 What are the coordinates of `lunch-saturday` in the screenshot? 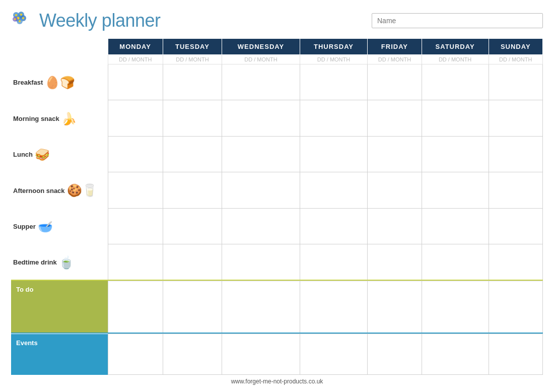 It's located at (455, 154).